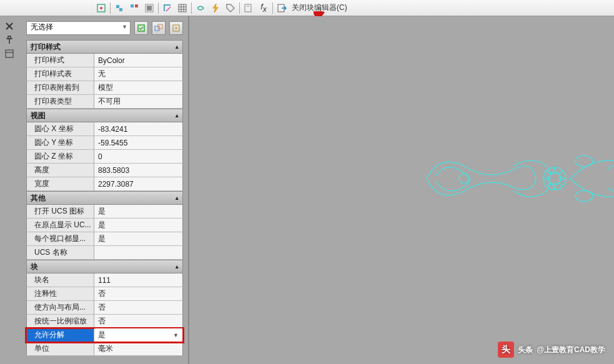 Image resolution: width=614 pixels, height=364 pixels. I want to click on prop-row: 高度883.5803, so click(105, 170).